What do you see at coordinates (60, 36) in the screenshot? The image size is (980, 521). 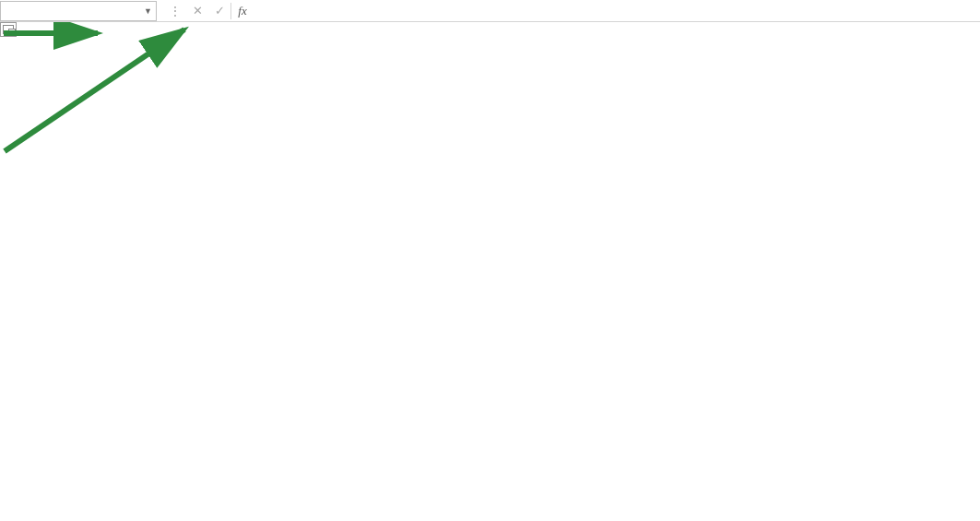 I see `annotation-arrow-row` at bounding box center [60, 36].